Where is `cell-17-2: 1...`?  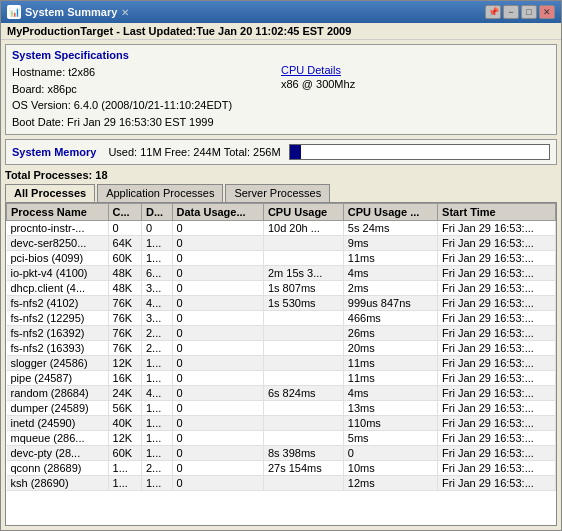 cell-17-2: 1... is located at coordinates (156, 484).